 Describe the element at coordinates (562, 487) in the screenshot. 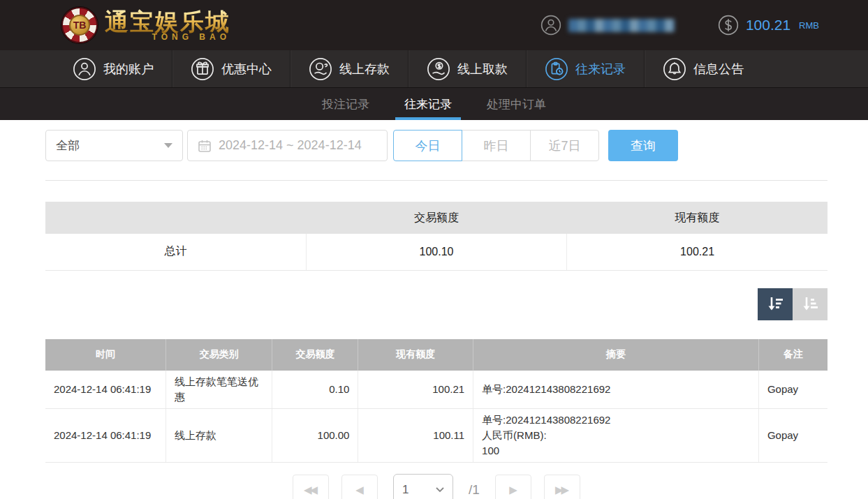

I see `last-page-button: ▶▶` at that location.